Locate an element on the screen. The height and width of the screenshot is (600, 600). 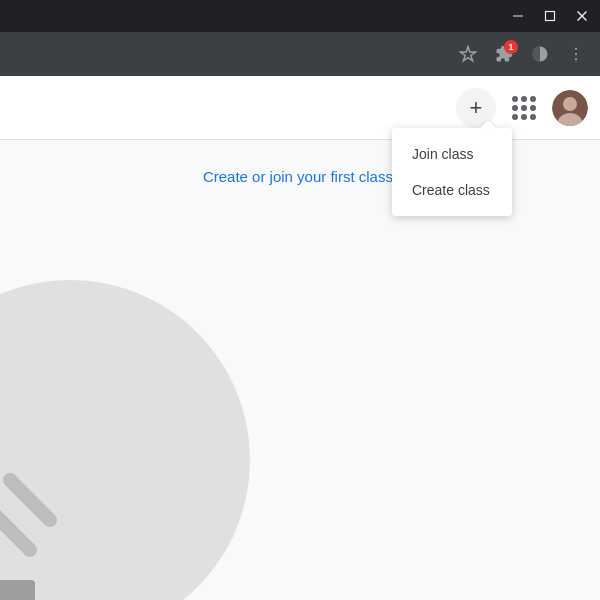
dropdown-menu: Join class Create class is located at coordinates (452, 172).